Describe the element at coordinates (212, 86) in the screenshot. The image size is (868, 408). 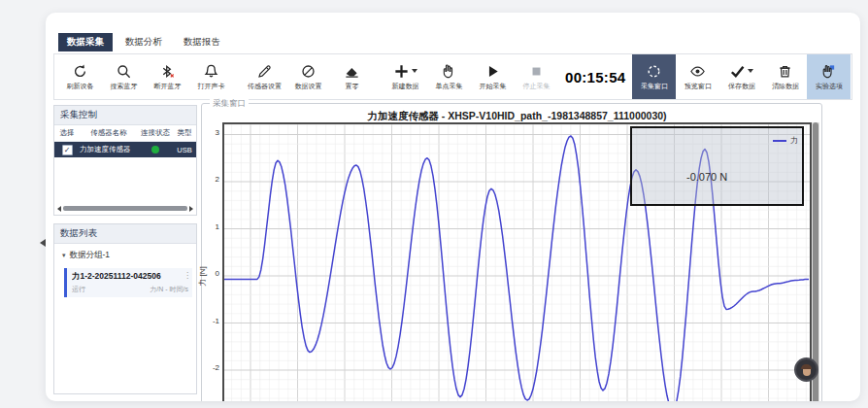
I see `toolbar-button-label: 打开声卡` at that location.